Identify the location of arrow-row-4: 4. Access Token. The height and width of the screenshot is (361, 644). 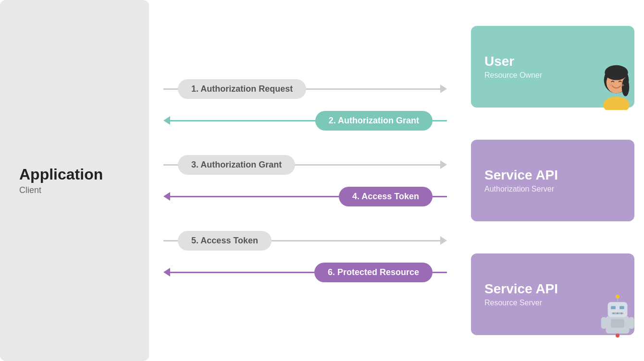
(305, 196).